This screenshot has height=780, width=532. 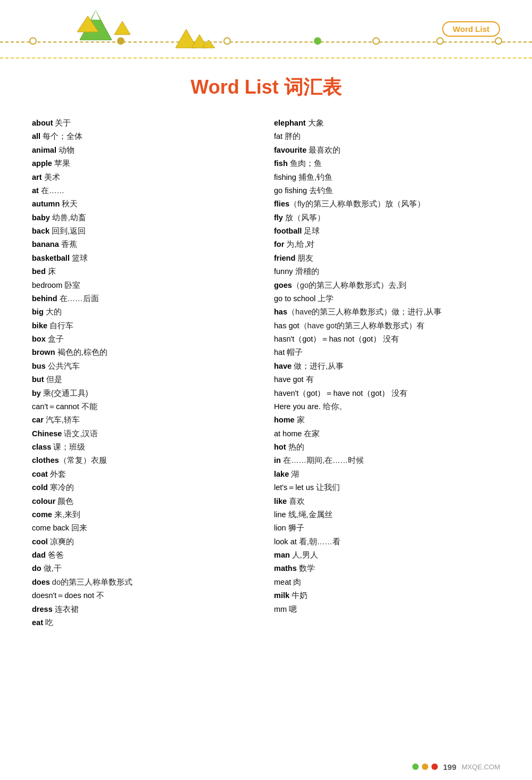 I want to click on word-chinese: 放（风筝）, so click(x=304, y=218).